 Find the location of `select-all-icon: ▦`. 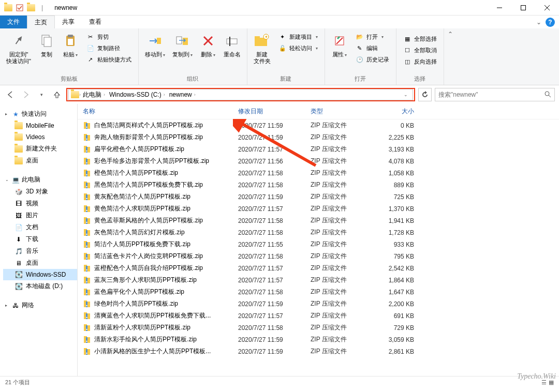

select-all-icon: ▦ is located at coordinates (407, 39).